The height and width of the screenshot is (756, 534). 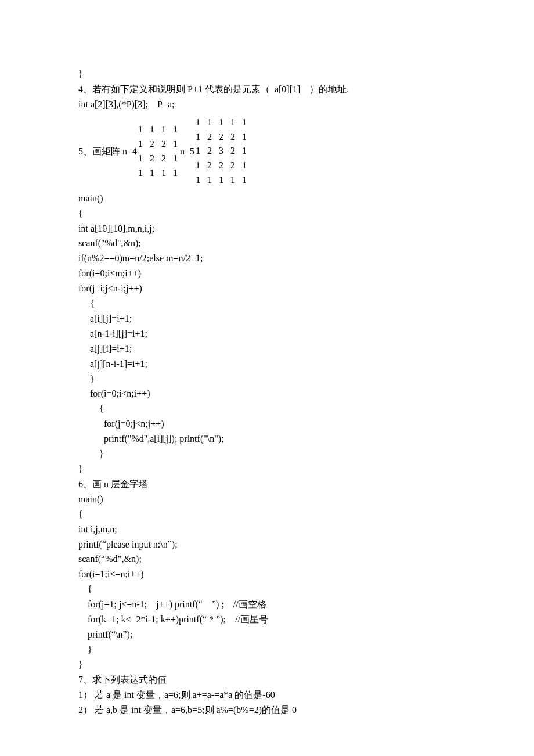 I want to click on q5-label: 5、画矩阵 n=4, so click(x=108, y=152).